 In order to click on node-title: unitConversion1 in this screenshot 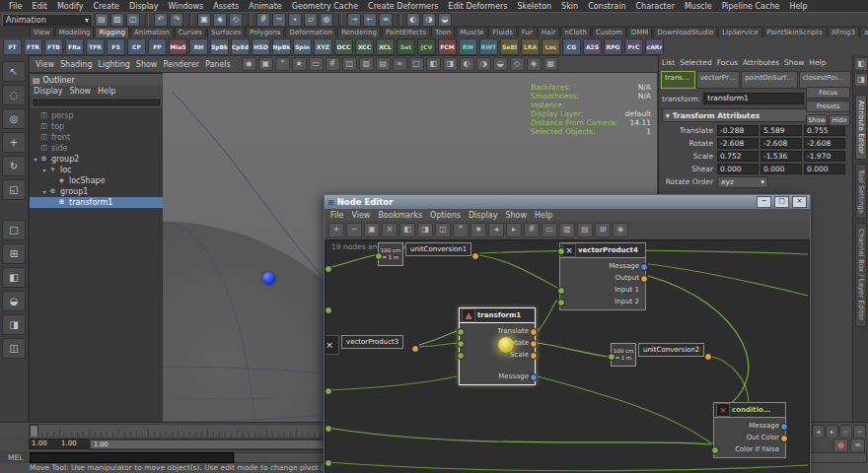, I will do `click(438, 249)`.